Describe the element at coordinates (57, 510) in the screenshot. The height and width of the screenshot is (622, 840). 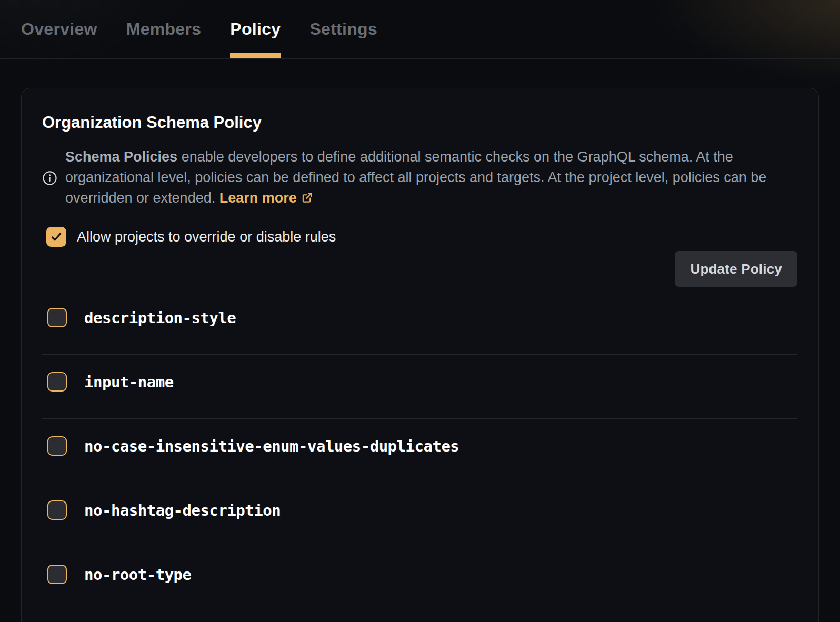
I see `rule-checkbox-no-hashtag-description` at that location.